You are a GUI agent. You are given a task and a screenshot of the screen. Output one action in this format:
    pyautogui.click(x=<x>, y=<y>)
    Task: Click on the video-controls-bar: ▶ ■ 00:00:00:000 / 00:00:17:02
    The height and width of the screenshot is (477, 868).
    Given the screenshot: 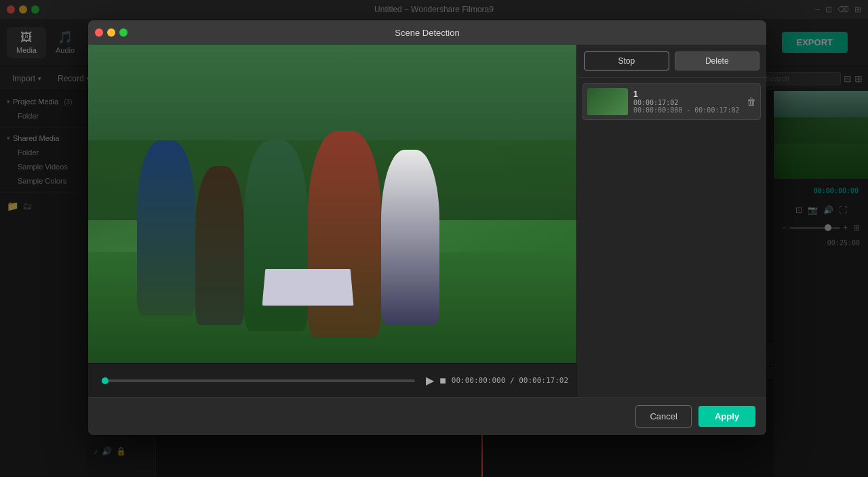 What is the action you would take?
    pyautogui.click(x=332, y=380)
    